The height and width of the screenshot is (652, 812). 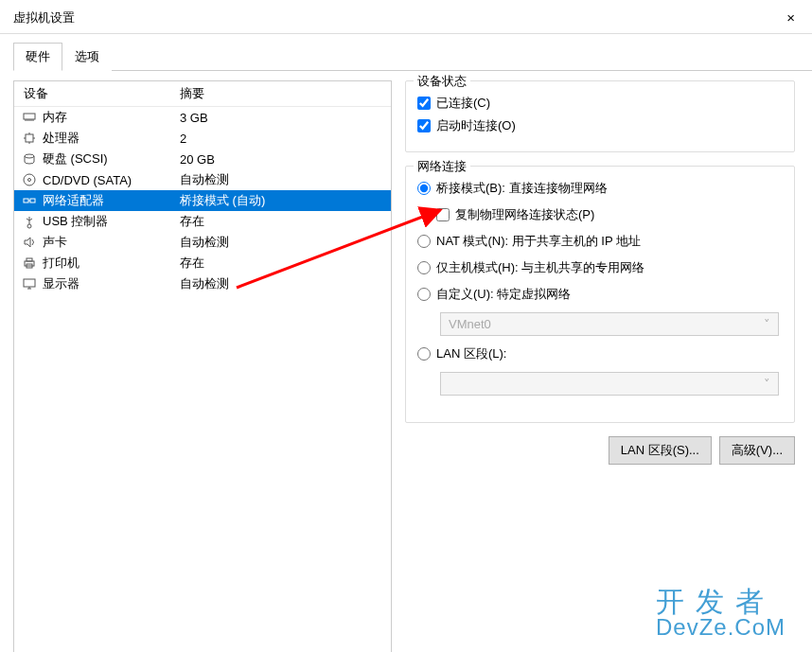 I want to click on device-row-sound: 声卡 自动检测, so click(x=203, y=242).